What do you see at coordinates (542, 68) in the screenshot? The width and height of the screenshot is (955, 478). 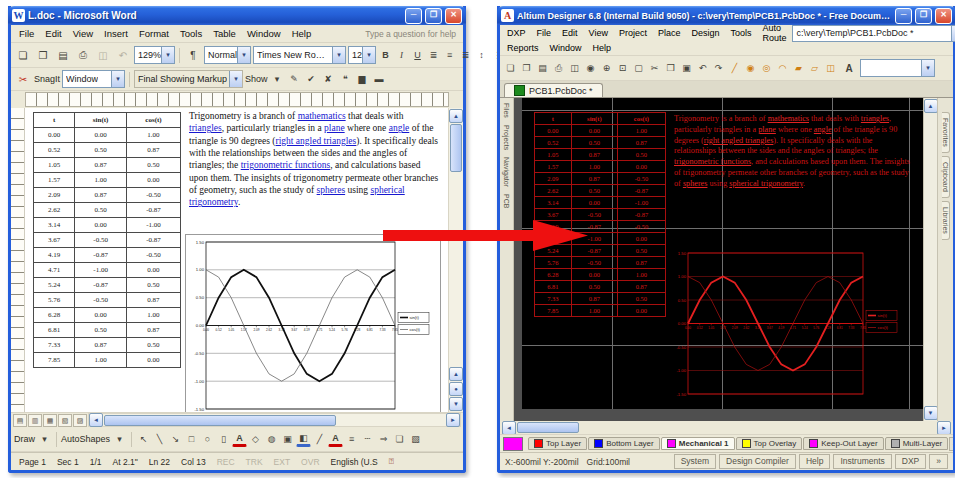 I see `save-icon: ▤` at bounding box center [542, 68].